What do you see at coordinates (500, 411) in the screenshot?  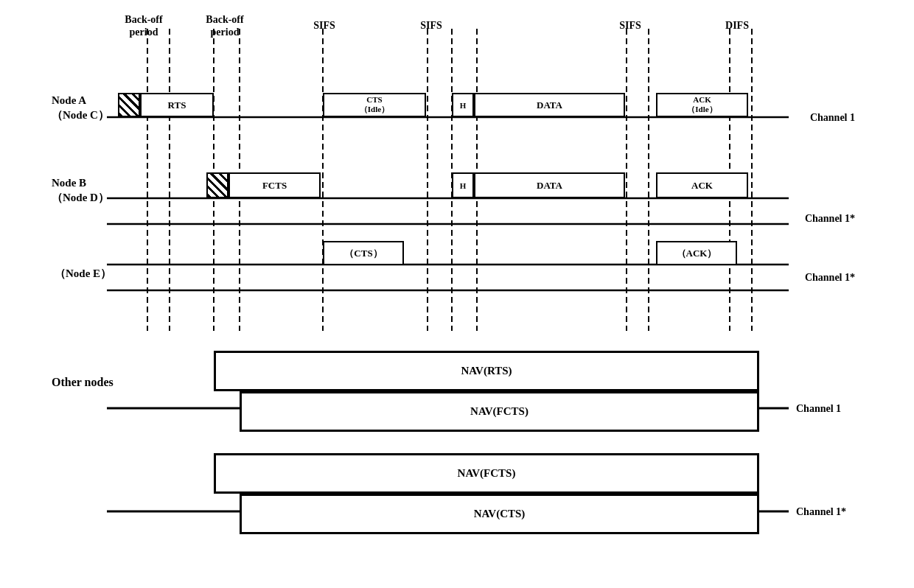 I see `nav-fcts-box-ch1: NAV(FCTS)` at bounding box center [500, 411].